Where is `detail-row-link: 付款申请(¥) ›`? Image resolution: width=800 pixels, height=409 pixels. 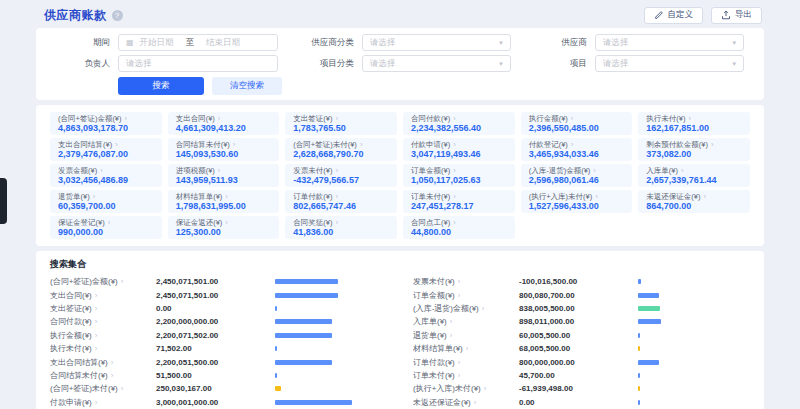 detail-row-link: 付款申请(¥) › is located at coordinates (103, 402).